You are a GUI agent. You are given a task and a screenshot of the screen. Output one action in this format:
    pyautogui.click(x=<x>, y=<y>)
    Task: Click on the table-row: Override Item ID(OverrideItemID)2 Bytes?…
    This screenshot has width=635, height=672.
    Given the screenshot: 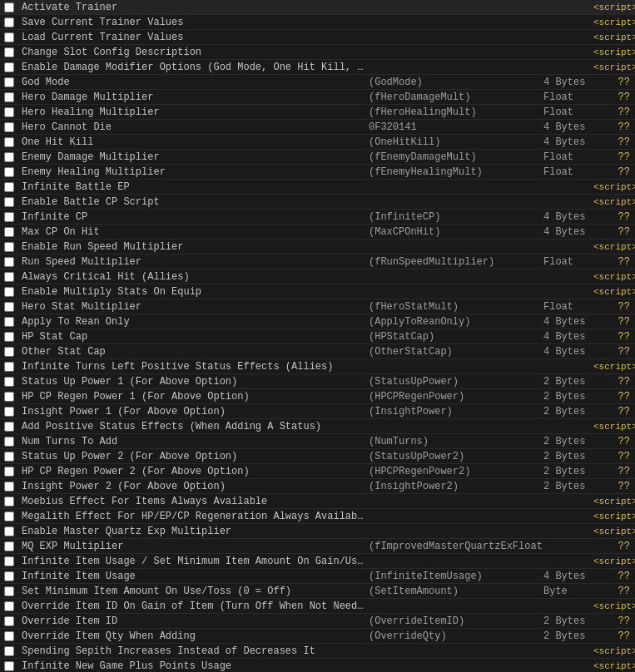 What is the action you would take?
    pyautogui.click(x=318, y=621)
    